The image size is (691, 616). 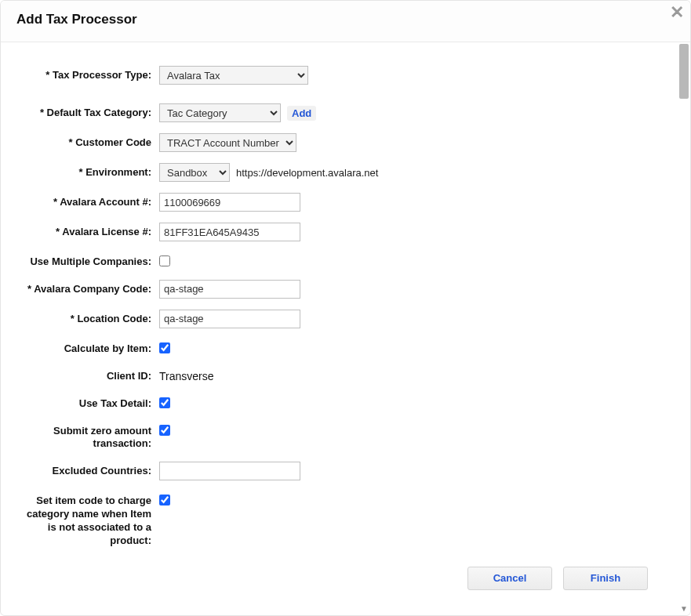 What do you see at coordinates (88, 520) in the screenshot?
I see `set-item-code-fallback-label: Set item code to charge category name wh…` at bounding box center [88, 520].